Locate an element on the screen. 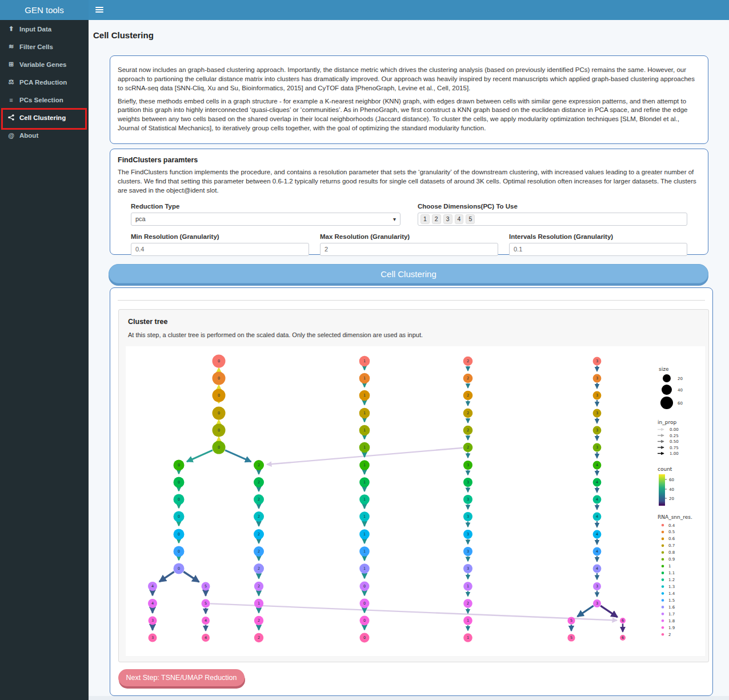 This screenshot has height=700, width=729. balance-scale-icon: ⚖ is located at coordinates (11, 82).